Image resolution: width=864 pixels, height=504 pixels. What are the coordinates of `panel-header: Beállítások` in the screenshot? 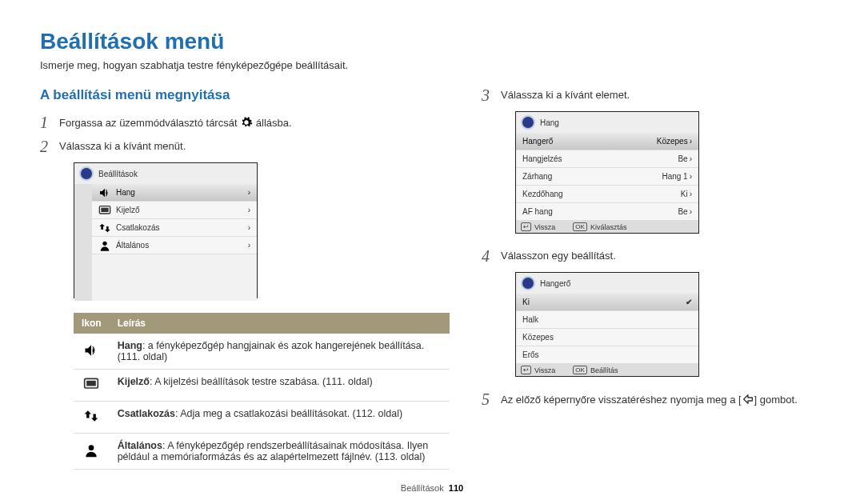 It's located at (166, 174).